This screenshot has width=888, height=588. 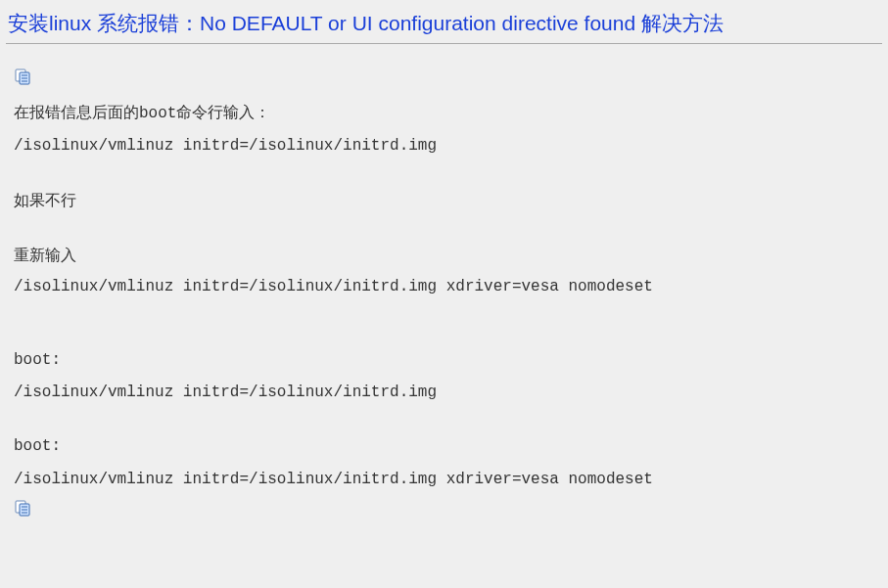 I want to click on boot-prompt-2: boot:, so click(x=444, y=446).